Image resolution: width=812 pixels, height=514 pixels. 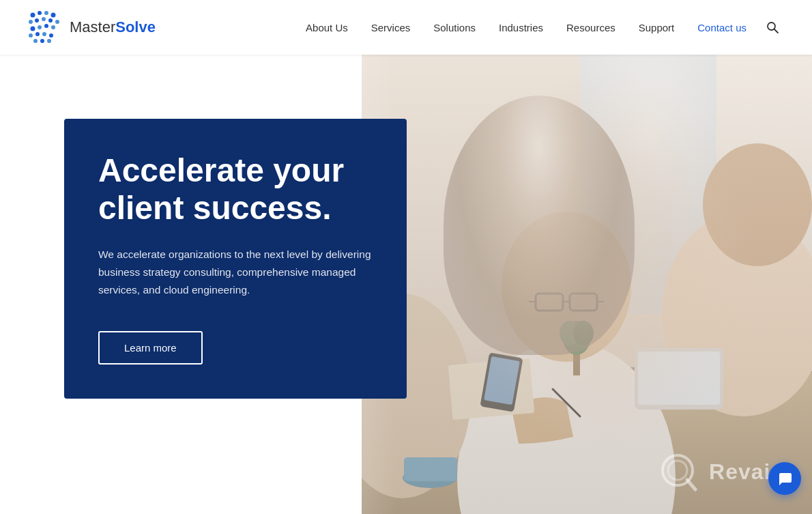 What do you see at coordinates (722, 27) in the screenshot?
I see `nav-contact-us: Contact us` at bounding box center [722, 27].